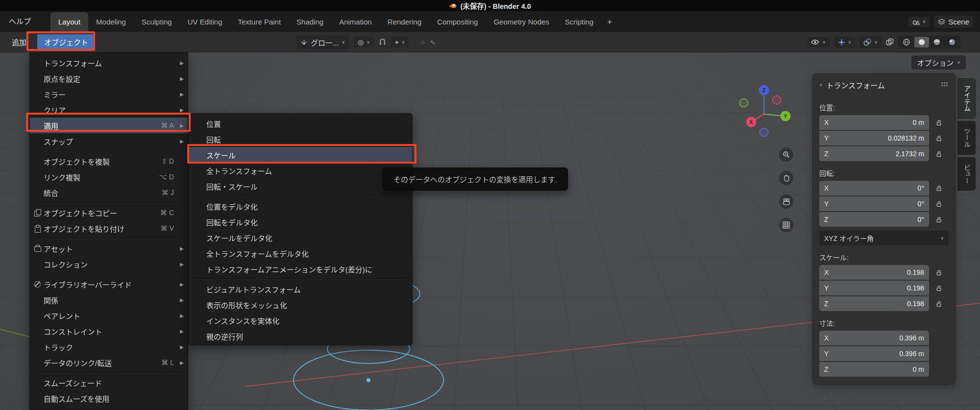  Describe the element at coordinates (919, 22) in the screenshot. I see `scene-browse-dropdown: ∨` at that location.